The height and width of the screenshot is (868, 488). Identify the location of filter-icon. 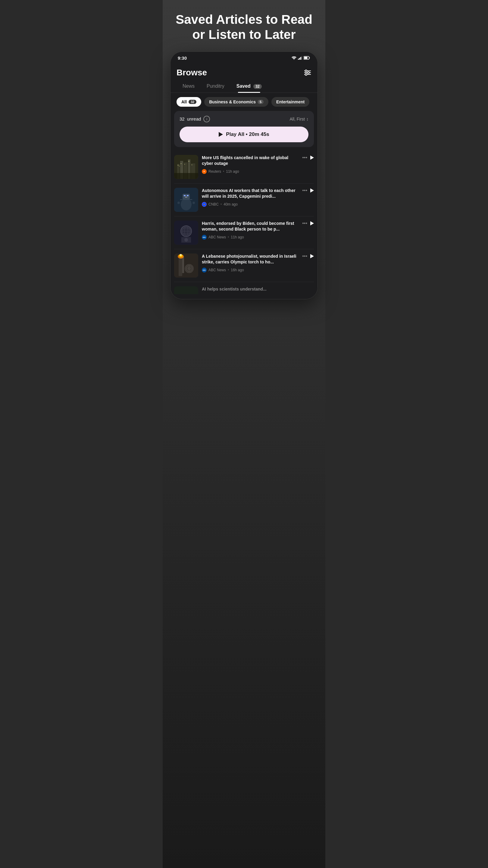
(308, 73).